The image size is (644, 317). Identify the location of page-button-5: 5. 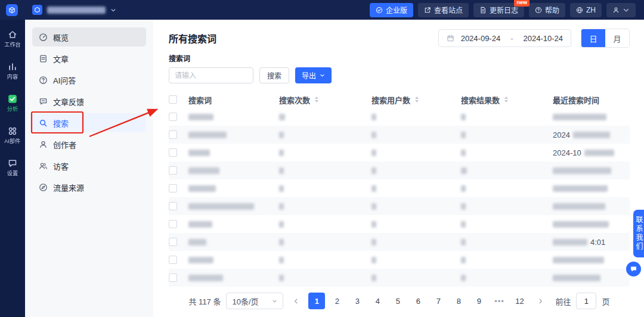
(398, 301).